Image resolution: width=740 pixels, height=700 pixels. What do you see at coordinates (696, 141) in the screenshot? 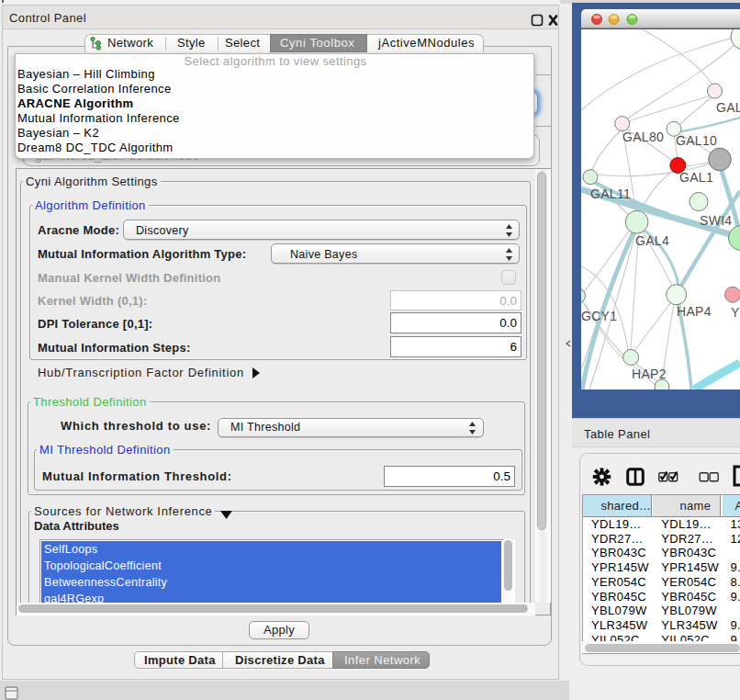
I see `svg-text: GAL10` at bounding box center [696, 141].